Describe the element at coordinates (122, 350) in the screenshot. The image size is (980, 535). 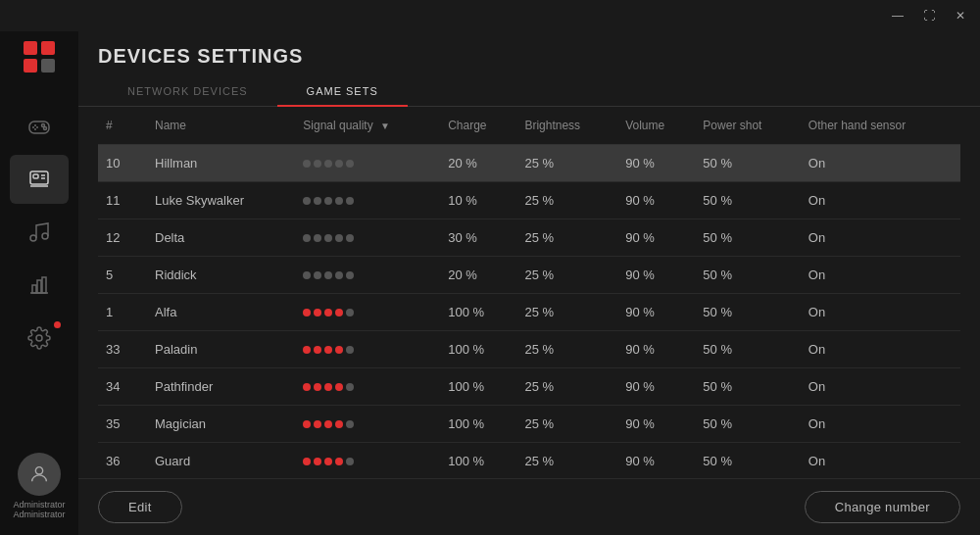
I see `cell-num: 33` at that location.